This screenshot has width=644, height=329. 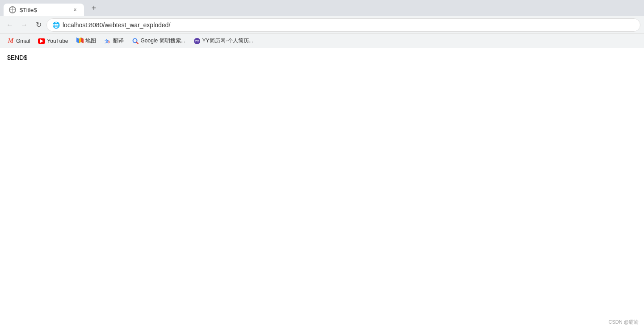 What do you see at coordinates (135, 41) in the screenshot?
I see `google-search-icon` at bounding box center [135, 41].